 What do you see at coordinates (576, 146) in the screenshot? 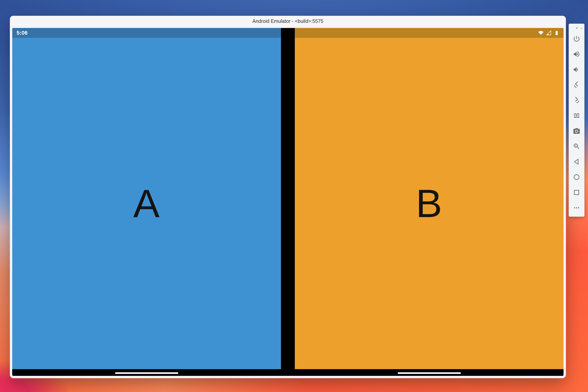
I see `zoom-button` at bounding box center [576, 146].